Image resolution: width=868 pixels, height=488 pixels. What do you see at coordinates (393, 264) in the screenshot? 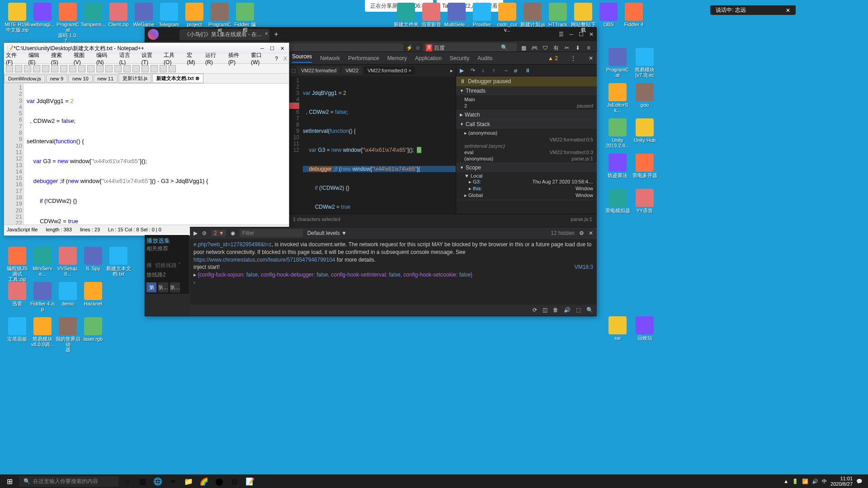
I see `console-output: e.php?web_id=1278295498&t=z, is invoked …` at bounding box center [393, 264].